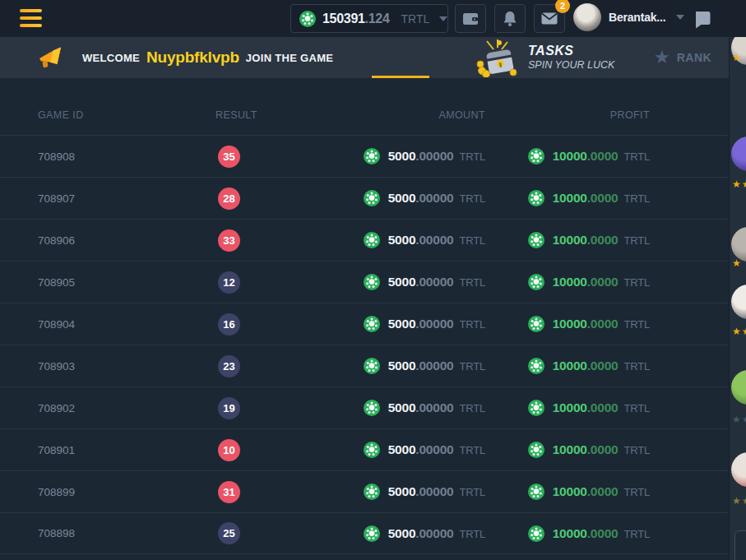 The image size is (746, 560). Describe the element at coordinates (364, 365) in the screenshot. I see `table-row: 708903 23 5000.00000TRTL 10000.00` at that location.